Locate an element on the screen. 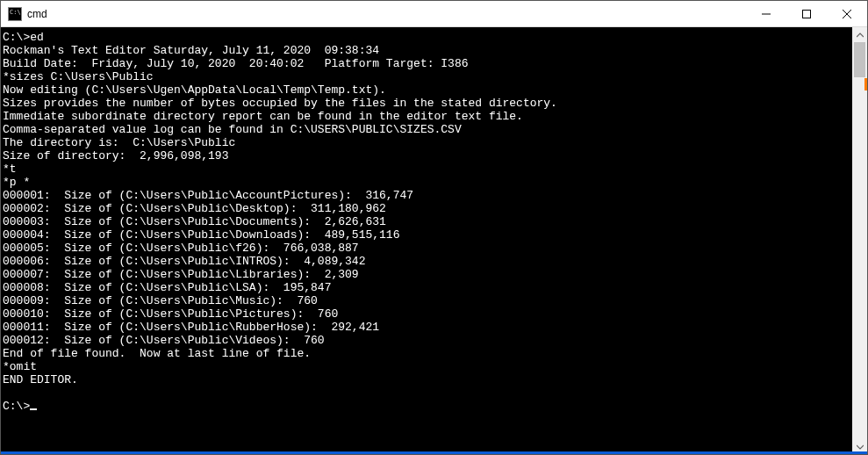  terminal-line: 000008: Size of (C:\Users\Public\LSA): 1… is located at coordinates (167, 288).